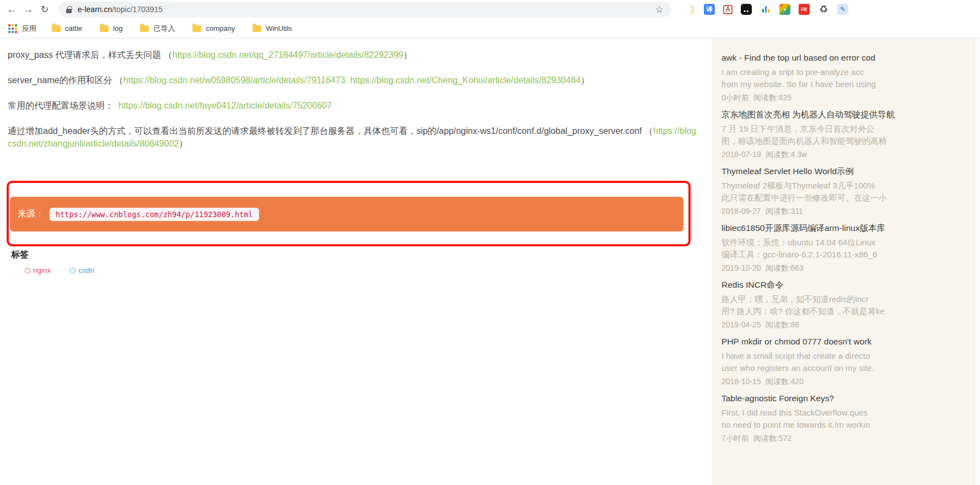 The width and height of the screenshot is (980, 485). I want to click on excerpt-line-2: 编译工具：gcc-linaro-6.2.1-2016.11-x86_6, so click(848, 255).